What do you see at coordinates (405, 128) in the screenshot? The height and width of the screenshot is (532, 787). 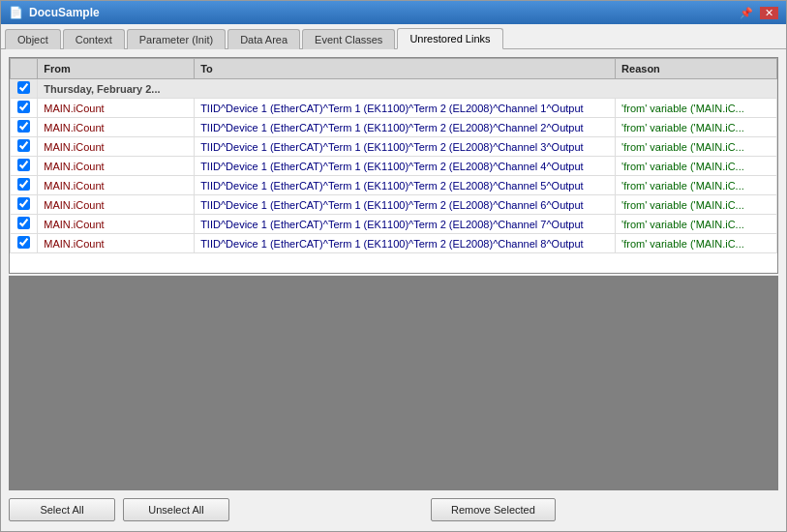 I see `row-to-1: TIID^Device 1 (EtherCAT)^Term 1 (EK1100)…` at bounding box center [405, 128].